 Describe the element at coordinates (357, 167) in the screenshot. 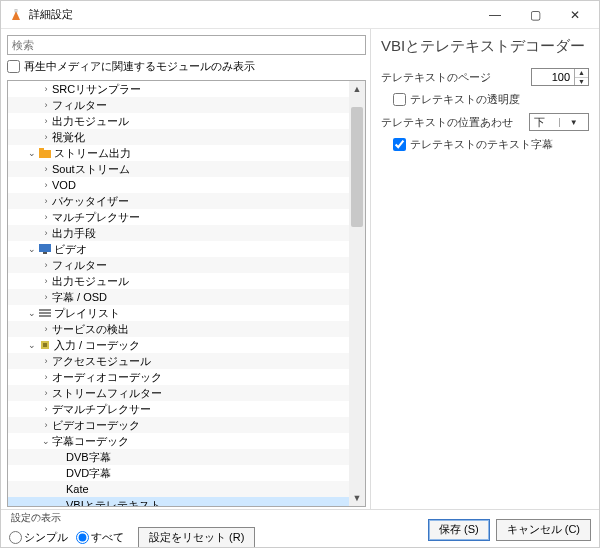

I see `scroll-thumb` at that location.